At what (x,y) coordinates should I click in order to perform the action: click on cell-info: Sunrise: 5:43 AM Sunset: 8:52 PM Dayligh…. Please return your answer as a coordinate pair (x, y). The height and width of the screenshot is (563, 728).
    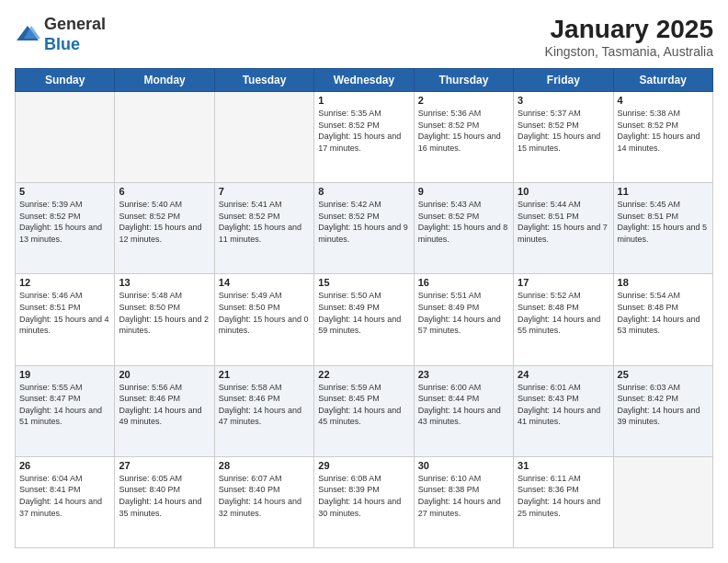
    Looking at the image, I should click on (463, 222).